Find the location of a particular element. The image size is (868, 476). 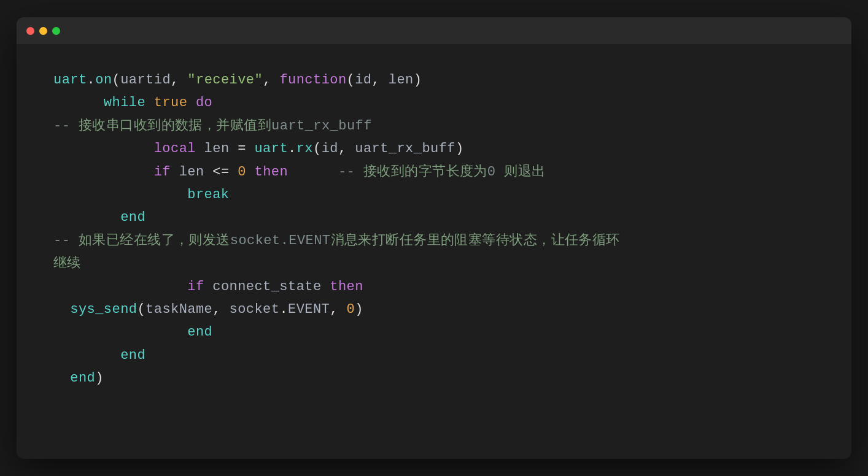

title-bar is located at coordinates (434, 31).